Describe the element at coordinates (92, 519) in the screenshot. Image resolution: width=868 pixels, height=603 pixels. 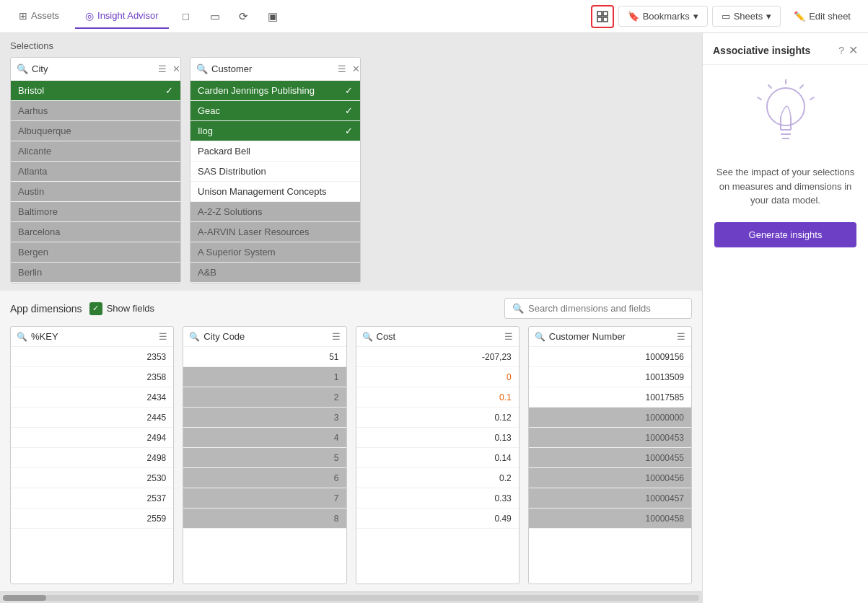
I see `table-row: 2559` at that location.